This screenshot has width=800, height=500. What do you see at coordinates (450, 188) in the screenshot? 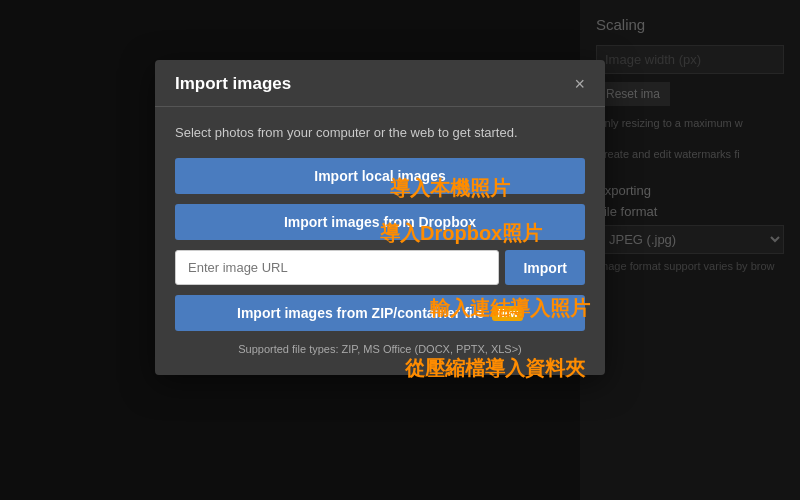
I see `annotation-local: 導入本機照片` at bounding box center [450, 188].